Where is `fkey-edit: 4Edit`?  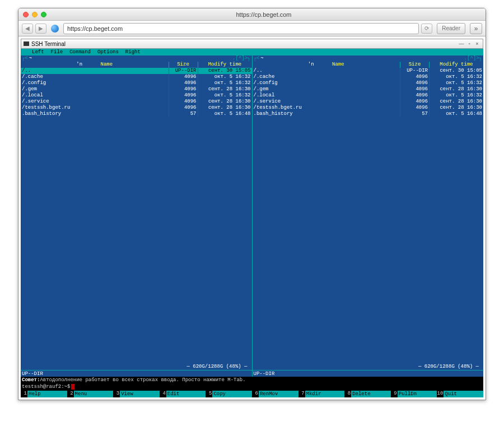 fkey-edit: 4Edit is located at coordinates (183, 393).